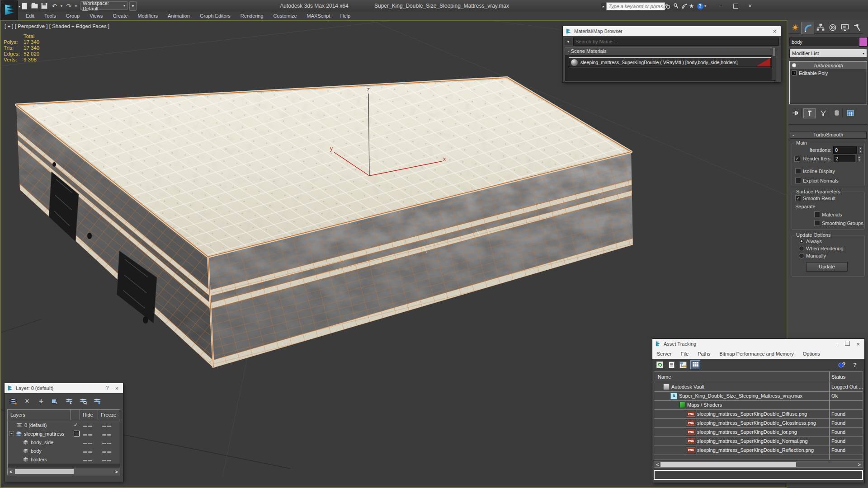 This screenshot has height=488, width=868. Describe the element at coordinates (756, 354) in the screenshot. I see `menu-bitmap-performance: Bitmap Performance and Memory` at that location.